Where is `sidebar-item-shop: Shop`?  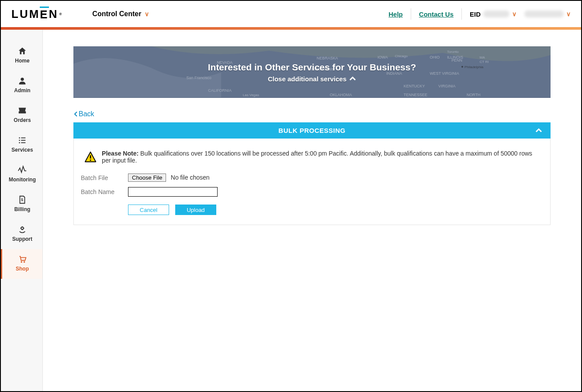 sidebar-item-shop: Shop is located at coordinates (22, 264).